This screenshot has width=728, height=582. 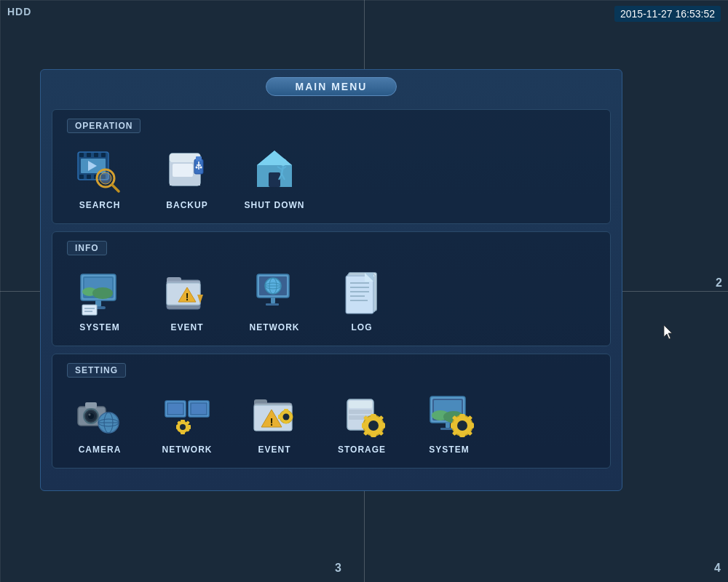 What do you see at coordinates (274, 299) in the screenshot?
I see `network-info-button: NETWORK` at bounding box center [274, 299].